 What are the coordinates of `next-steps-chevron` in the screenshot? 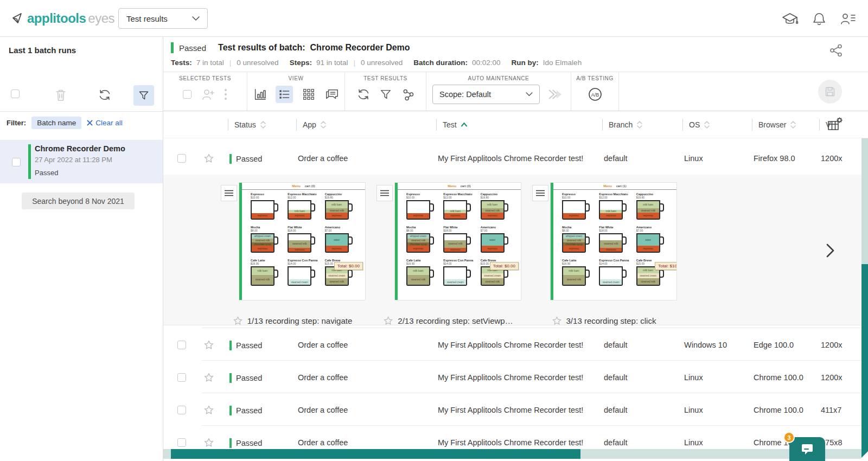 It's located at (830, 251).